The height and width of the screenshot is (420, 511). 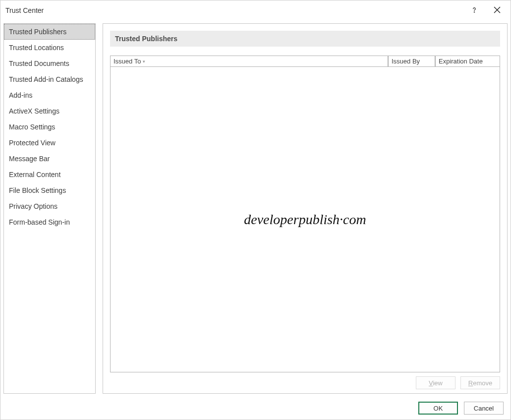 What do you see at coordinates (474, 11) in the screenshot?
I see `help-icon` at bounding box center [474, 11].